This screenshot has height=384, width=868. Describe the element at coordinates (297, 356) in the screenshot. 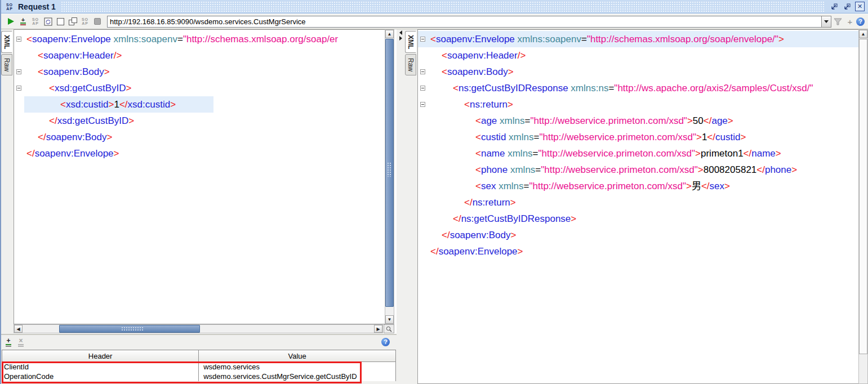

I see `headers-column-header: Value` at that location.